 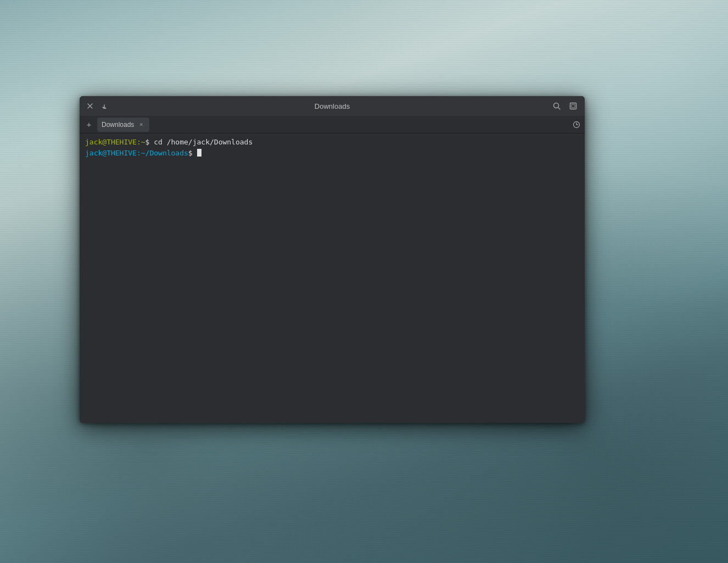 I want to click on titlebar: Downloads, so click(x=332, y=106).